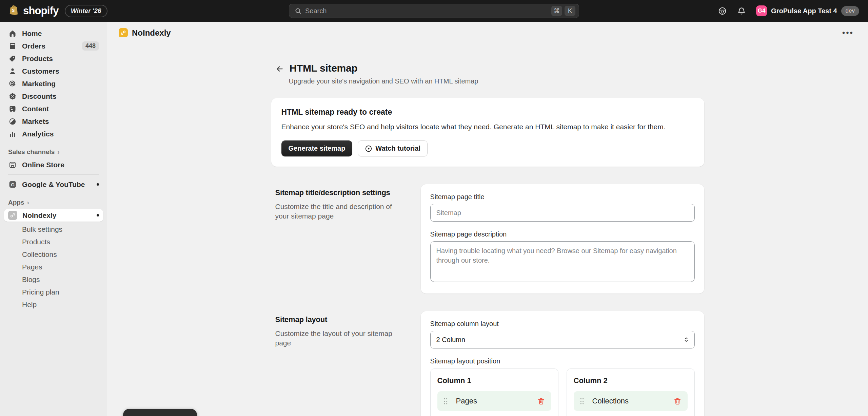 The image size is (868, 416). Describe the element at coordinates (393, 149) in the screenshot. I see `watch-tutorial-button: Watch tutorial` at that location.